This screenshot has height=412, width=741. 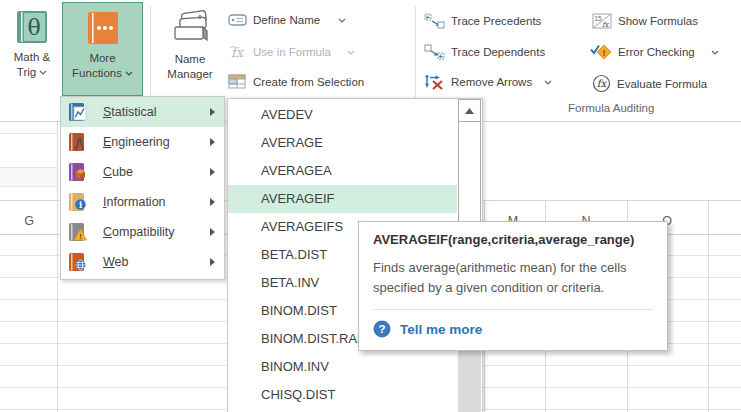 I want to click on help-question-icon: ?, so click(x=382, y=329).